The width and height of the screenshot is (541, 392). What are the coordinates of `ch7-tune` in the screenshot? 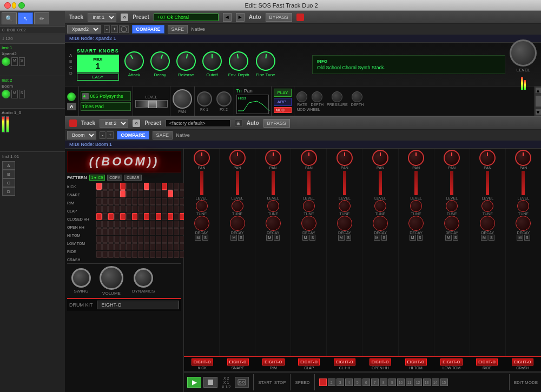 It's located at (416, 206).